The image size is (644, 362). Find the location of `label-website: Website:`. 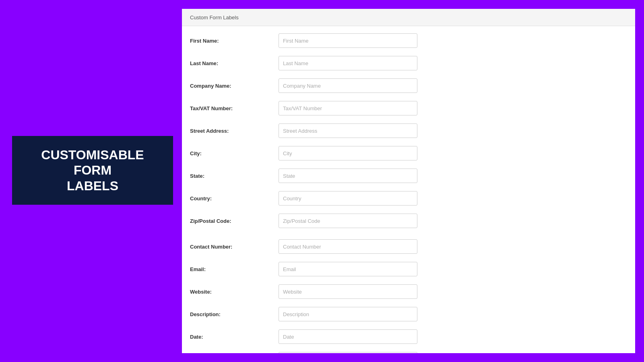

label-website: Website: is located at coordinates (234, 292).